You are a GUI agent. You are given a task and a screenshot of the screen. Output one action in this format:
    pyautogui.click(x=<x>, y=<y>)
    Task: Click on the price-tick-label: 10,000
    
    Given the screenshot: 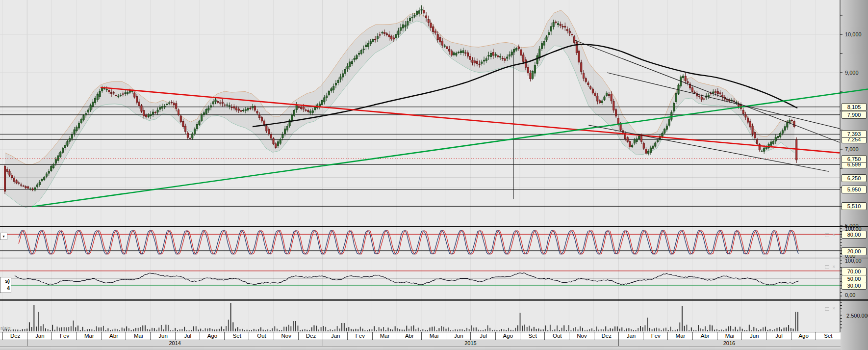 What is the action you would take?
    pyautogui.click(x=853, y=34)
    